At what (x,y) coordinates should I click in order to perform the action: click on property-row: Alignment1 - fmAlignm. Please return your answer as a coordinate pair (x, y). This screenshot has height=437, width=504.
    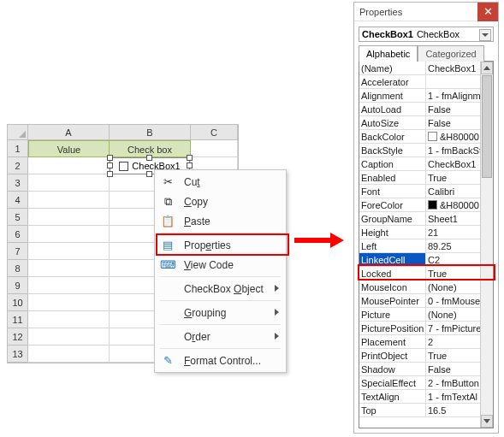
    Looking at the image, I should click on (419, 96).